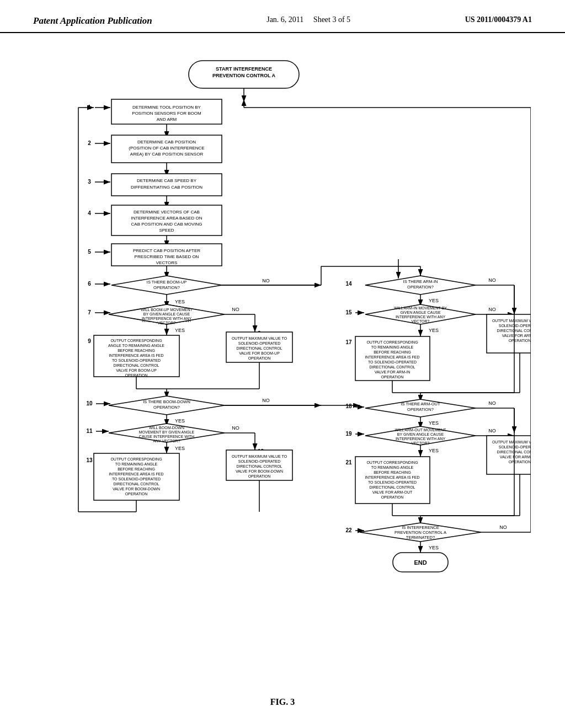  What do you see at coordinates (349, 312) in the screenshot?
I see `svg-text: 15` at bounding box center [349, 312].